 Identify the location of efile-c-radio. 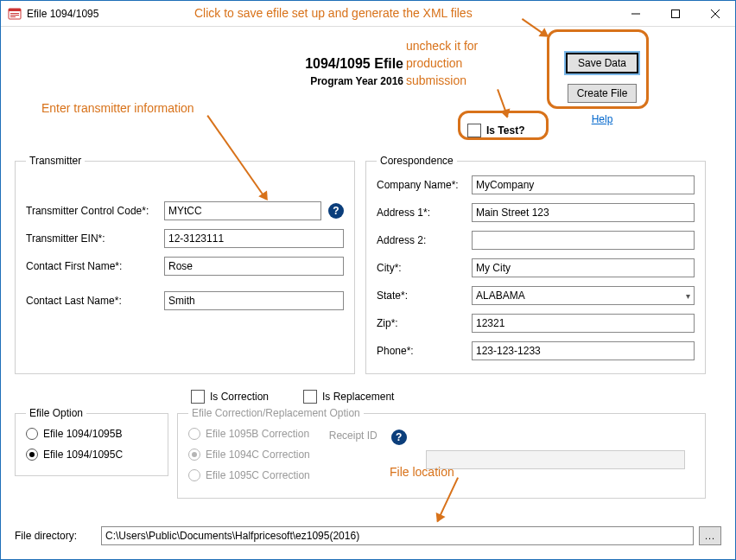
(32, 455).